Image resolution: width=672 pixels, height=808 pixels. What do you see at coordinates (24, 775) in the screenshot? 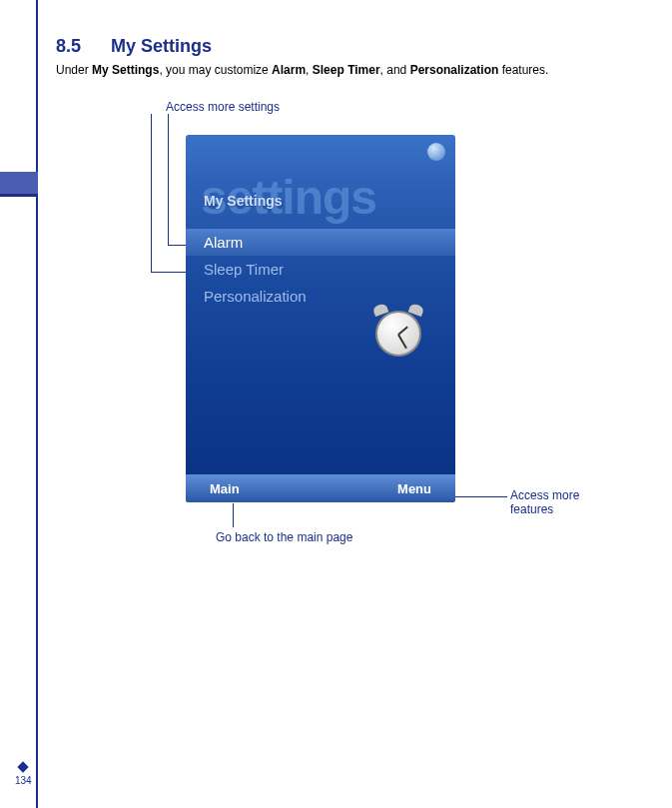
I see `page-footer: 134` at bounding box center [24, 775].